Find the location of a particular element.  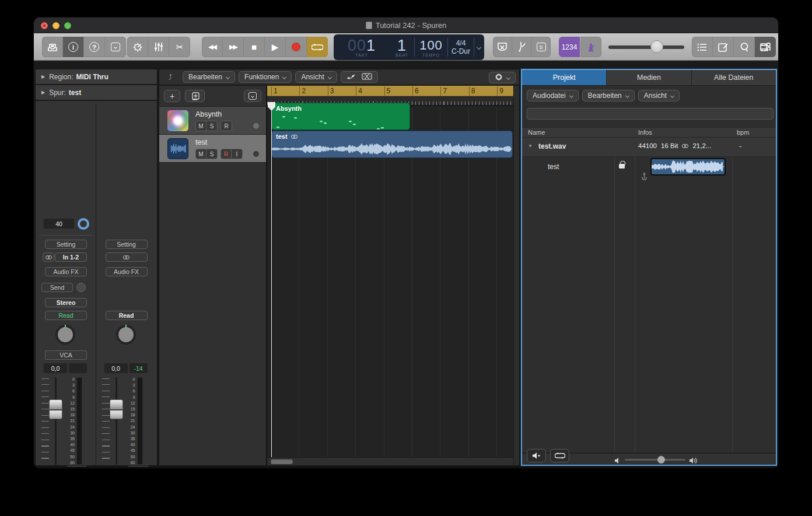

track-name: test is located at coordinates (201, 142).